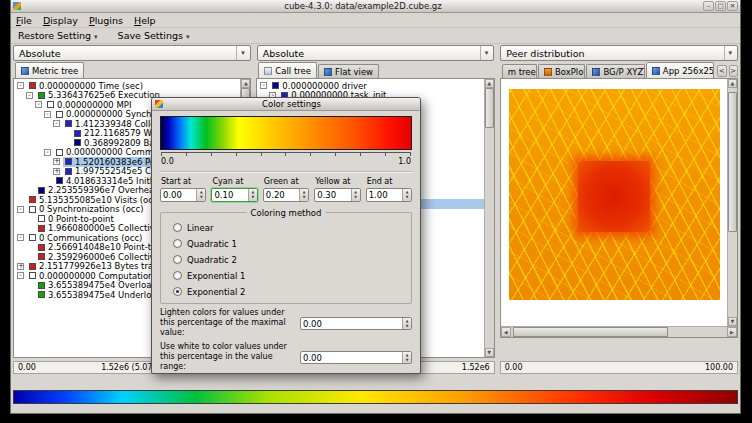 The height and width of the screenshot is (423, 752). What do you see at coordinates (619, 332) in the screenshot?
I see `system-horizontal-scrollbar: ◀ ▶` at bounding box center [619, 332].